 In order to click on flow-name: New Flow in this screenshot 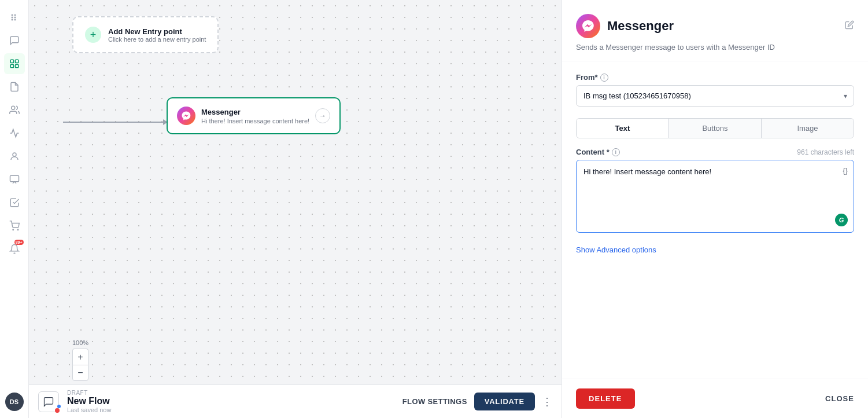, I will do `click(231, 401)`.